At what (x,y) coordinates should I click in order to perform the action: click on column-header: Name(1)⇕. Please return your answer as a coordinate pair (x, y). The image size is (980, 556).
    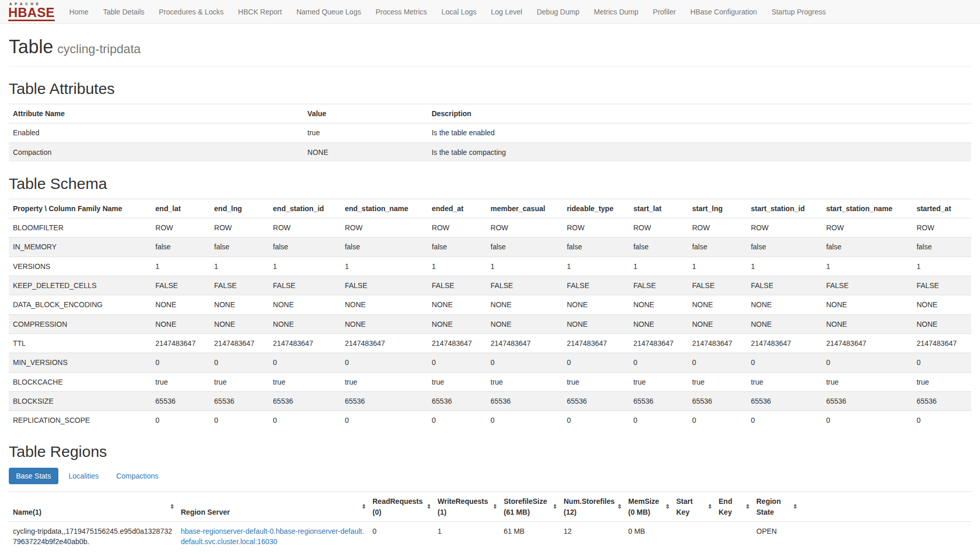
    Looking at the image, I should click on (93, 507).